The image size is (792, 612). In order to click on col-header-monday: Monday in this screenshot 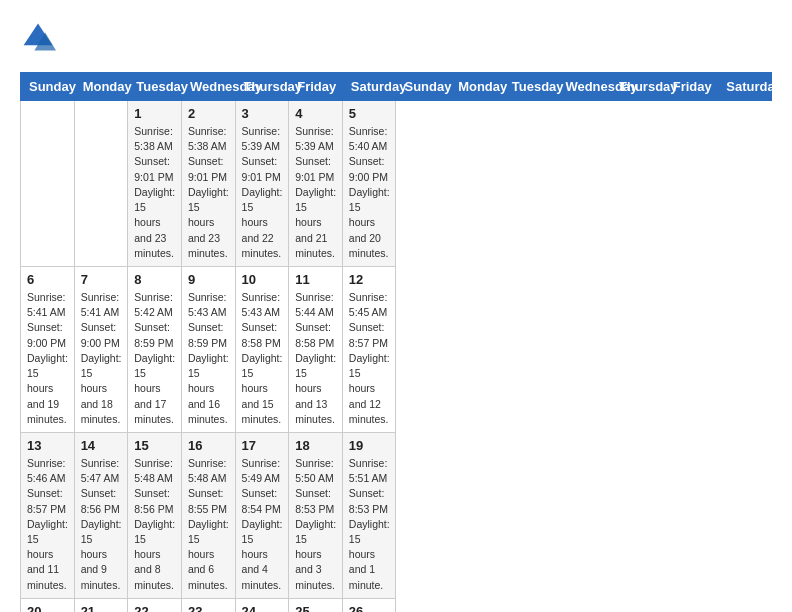, I will do `click(477, 87)`.